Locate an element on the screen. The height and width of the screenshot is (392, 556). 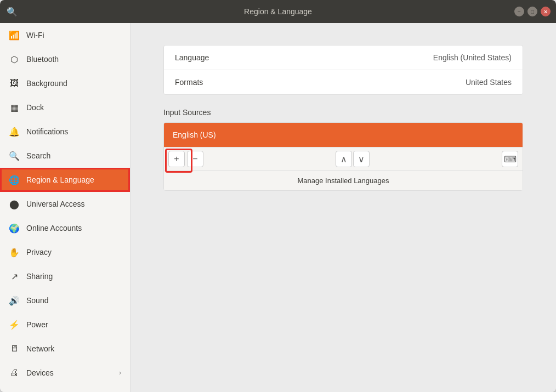
formats-label: Formats is located at coordinates (189, 82).